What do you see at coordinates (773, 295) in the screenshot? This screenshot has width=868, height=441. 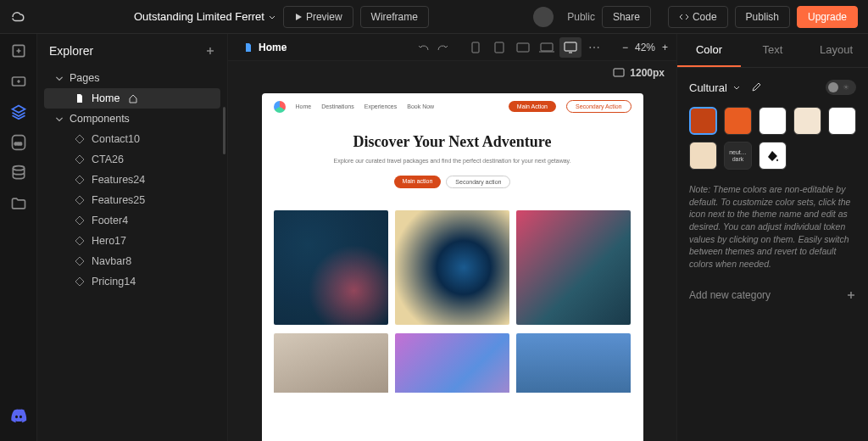 I see `add-category-button: Add new category` at bounding box center [773, 295].